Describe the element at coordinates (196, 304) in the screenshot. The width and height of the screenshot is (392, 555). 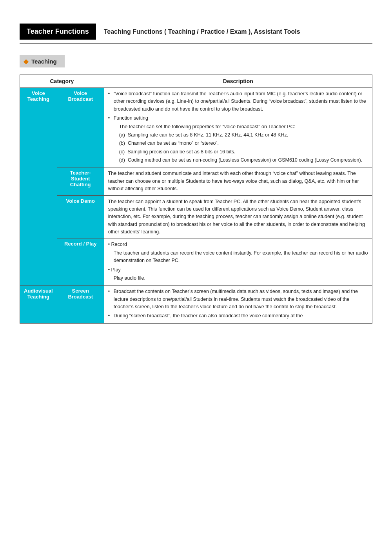
I see `table-row: AudiovisualTeaching ScreenBroadcast • Br…` at that location.